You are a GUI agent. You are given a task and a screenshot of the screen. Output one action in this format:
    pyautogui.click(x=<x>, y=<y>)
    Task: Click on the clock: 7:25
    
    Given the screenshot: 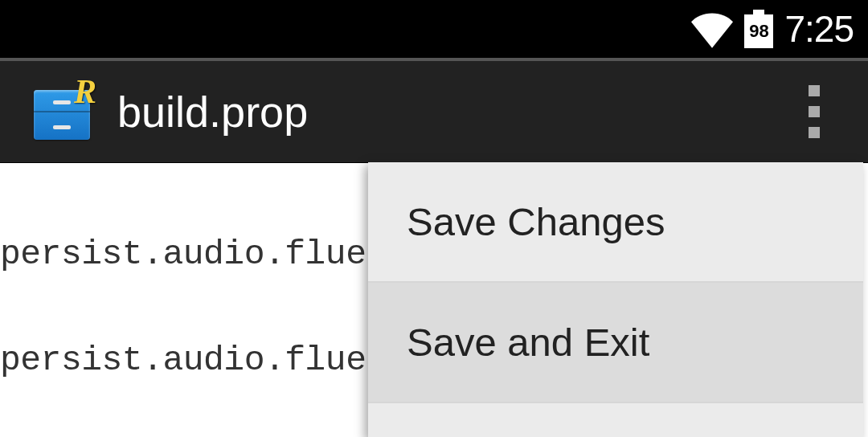 What is the action you would take?
    pyautogui.click(x=819, y=29)
    